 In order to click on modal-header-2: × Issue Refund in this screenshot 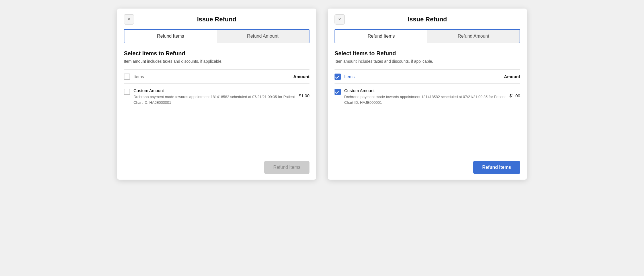, I will do `click(427, 19)`.